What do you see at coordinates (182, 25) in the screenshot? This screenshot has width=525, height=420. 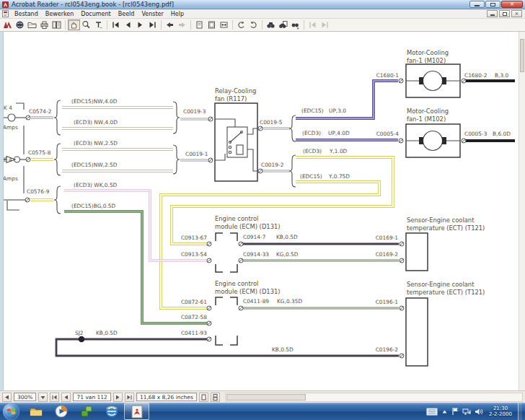 I see `next-view-button` at bounding box center [182, 25].